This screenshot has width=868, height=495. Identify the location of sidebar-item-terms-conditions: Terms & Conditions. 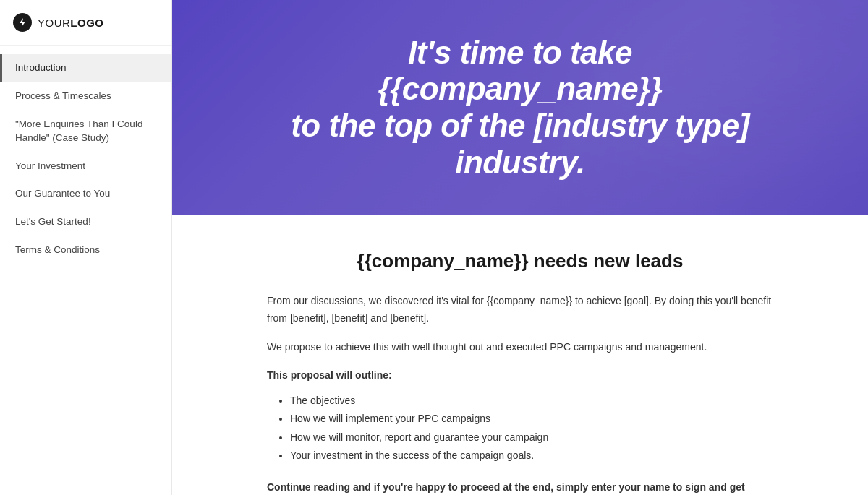
(85, 250).